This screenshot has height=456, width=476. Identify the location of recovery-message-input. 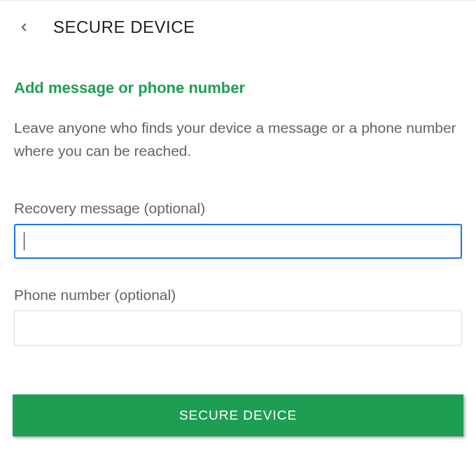
(238, 241).